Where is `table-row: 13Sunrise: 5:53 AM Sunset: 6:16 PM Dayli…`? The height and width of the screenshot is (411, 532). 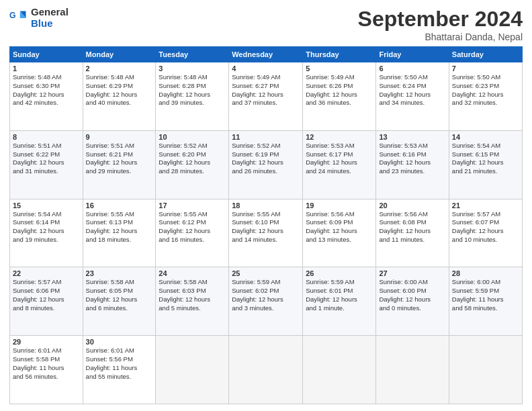 table-row: 13Sunrise: 5:53 AM Sunset: 6:16 PM Dayli… is located at coordinates (412, 165).